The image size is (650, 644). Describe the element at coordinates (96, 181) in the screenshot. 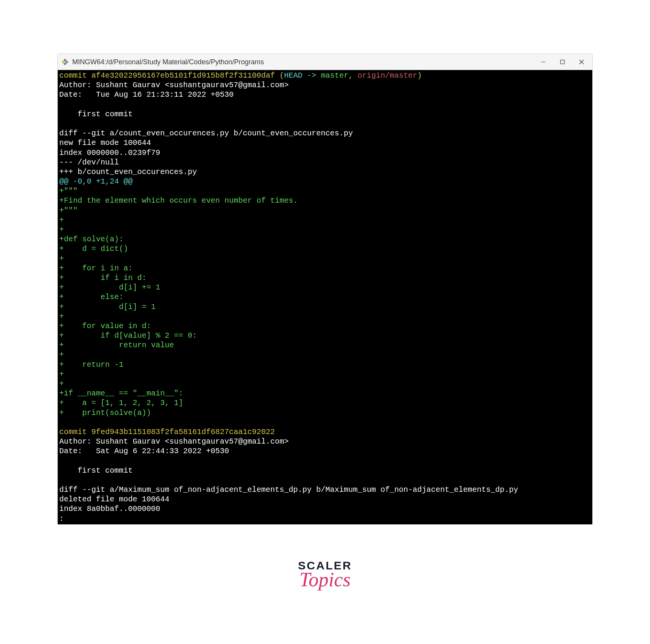

I see `diff-hunk: @@ -0,0 +1,24 @@` at that location.